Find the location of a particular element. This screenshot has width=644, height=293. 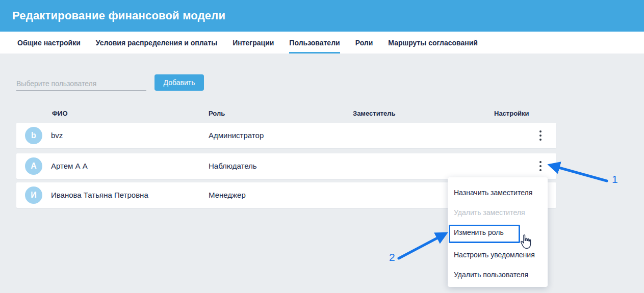

menu-item-delete-user: Удалить пользователя is located at coordinates (491, 275).